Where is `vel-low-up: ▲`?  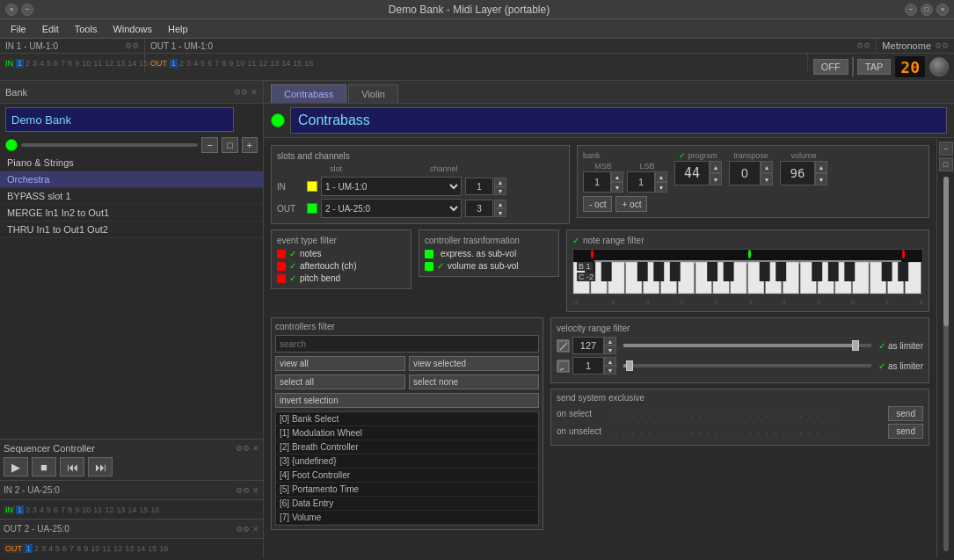
vel-low-up: ▲ is located at coordinates (610, 361).